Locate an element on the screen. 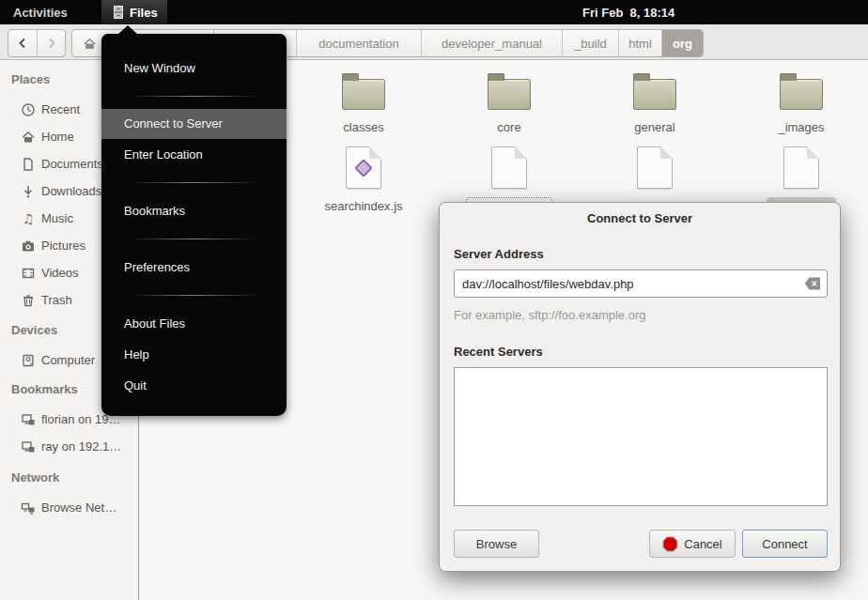  file-name-label: general is located at coordinates (654, 128).